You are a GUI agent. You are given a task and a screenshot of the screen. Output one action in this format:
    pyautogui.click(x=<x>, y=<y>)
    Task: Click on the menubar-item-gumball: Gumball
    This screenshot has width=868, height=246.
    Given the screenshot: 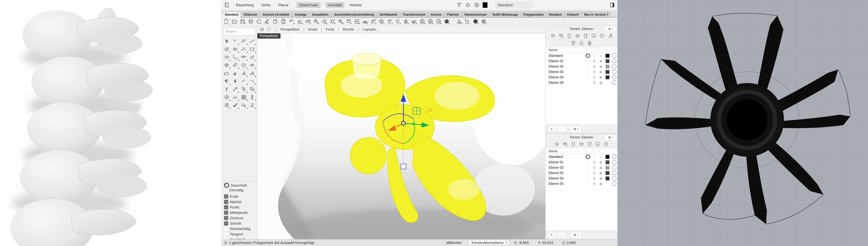 What is the action you would take?
    pyautogui.click(x=335, y=5)
    